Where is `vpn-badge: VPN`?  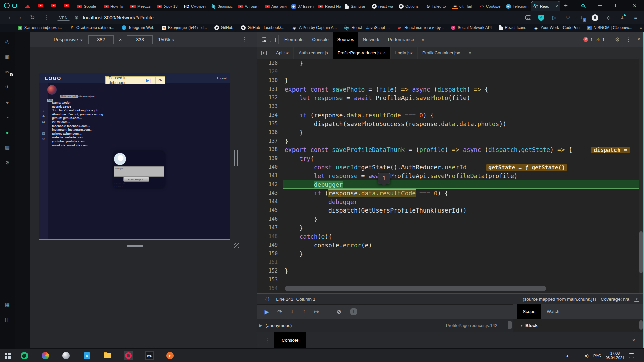 vpn-badge: VPN is located at coordinates (64, 18).